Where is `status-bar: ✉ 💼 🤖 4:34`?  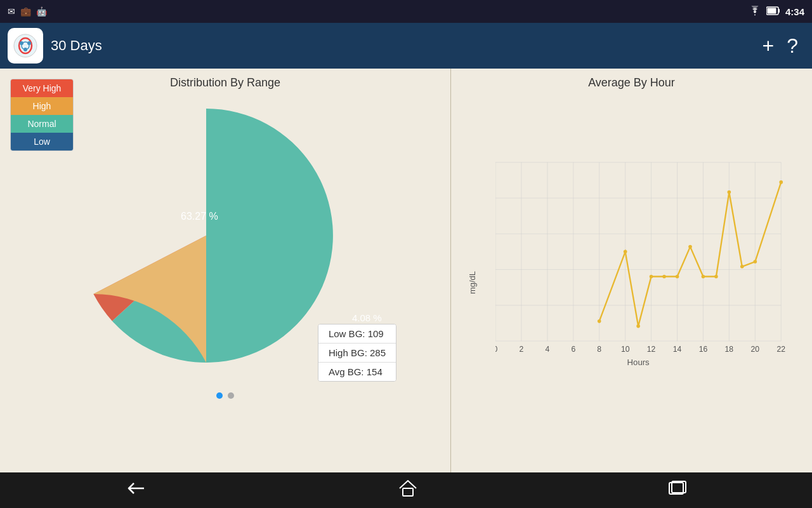 status-bar: ✉ 💼 🤖 4:34 is located at coordinates (406, 11).